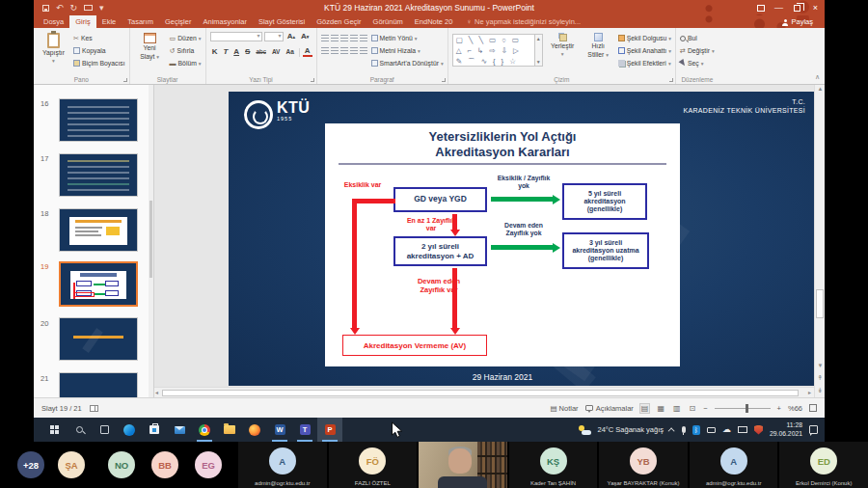 The width and height of the screenshot is (868, 488). What do you see at coordinates (236, 37) in the screenshot?
I see `font-name-select` at bounding box center [236, 37].